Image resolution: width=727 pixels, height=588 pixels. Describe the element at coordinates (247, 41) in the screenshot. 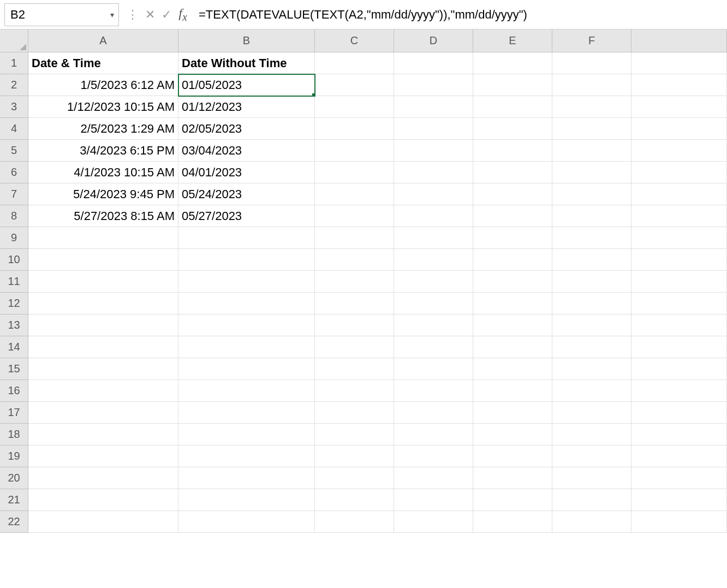

I see `column-header-B: B` at that location.